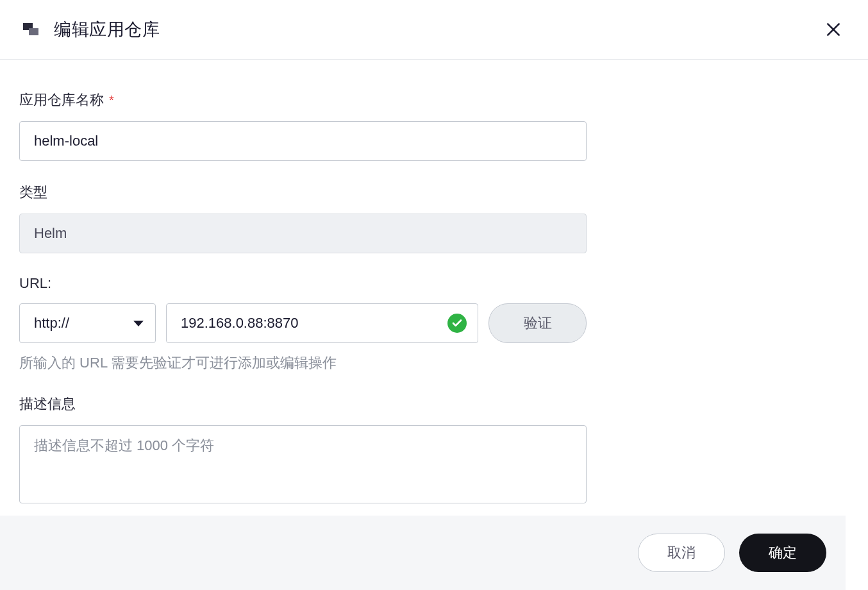 The width and height of the screenshot is (868, 590). I want to click on description-field: 描述信息, so click(303, 450).